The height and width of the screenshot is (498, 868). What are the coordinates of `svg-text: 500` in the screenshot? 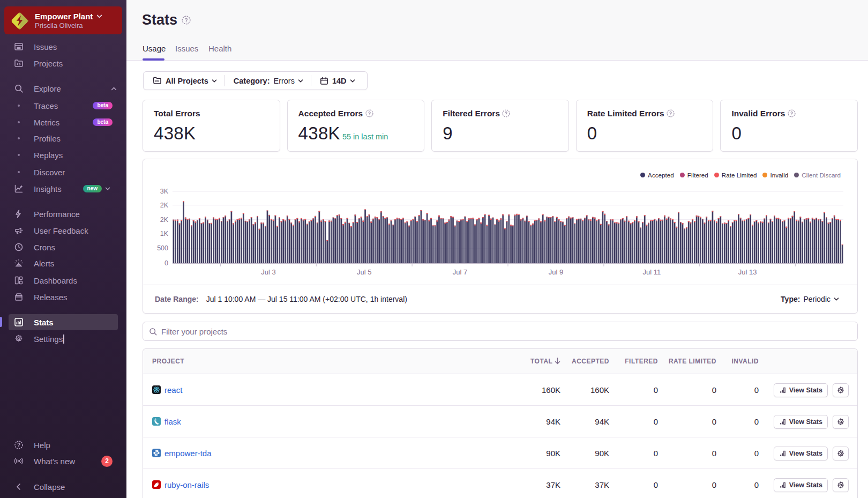 It's located at (163, 248).